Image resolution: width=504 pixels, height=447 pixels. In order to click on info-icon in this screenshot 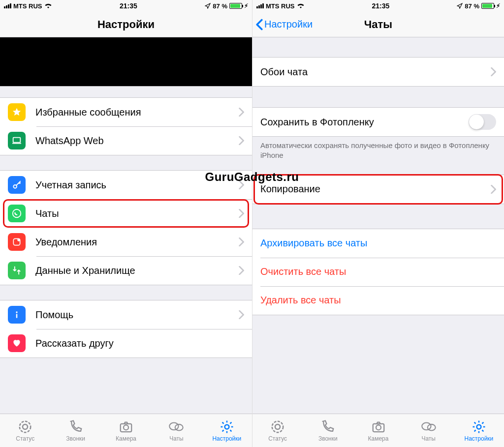, I will do `click(17, 315)`.